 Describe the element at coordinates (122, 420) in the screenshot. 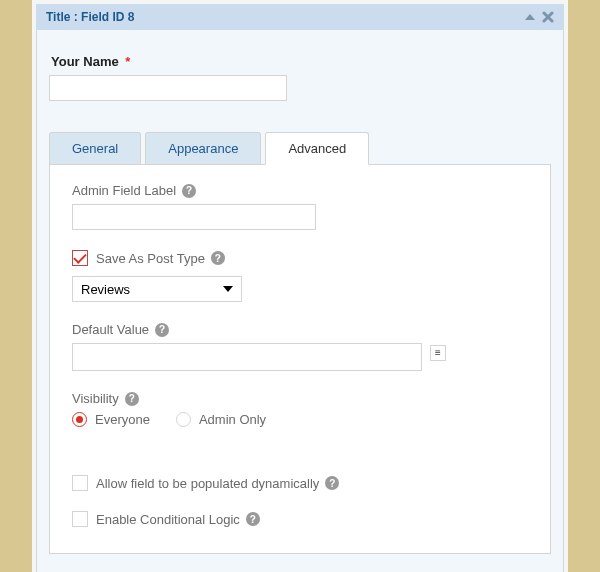

I see `radio-everyone-label: Everyone` at that location.